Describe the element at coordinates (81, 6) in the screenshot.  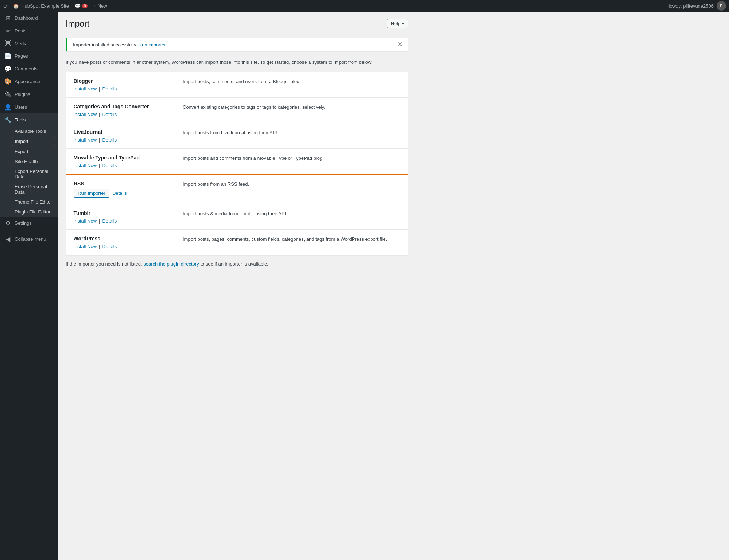
I see `comments-link: 💬 0` at that location.